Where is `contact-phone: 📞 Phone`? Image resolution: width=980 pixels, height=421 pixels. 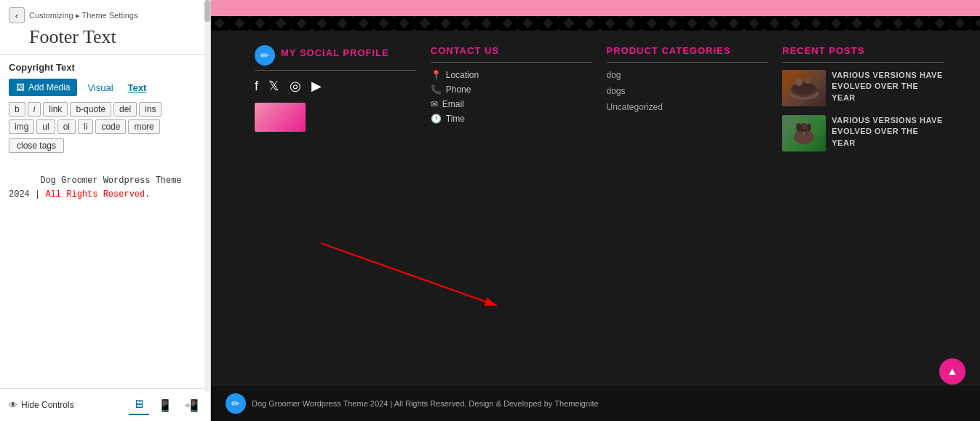
contact-phone: 📞 Phone is located at coordinates (511, 90).